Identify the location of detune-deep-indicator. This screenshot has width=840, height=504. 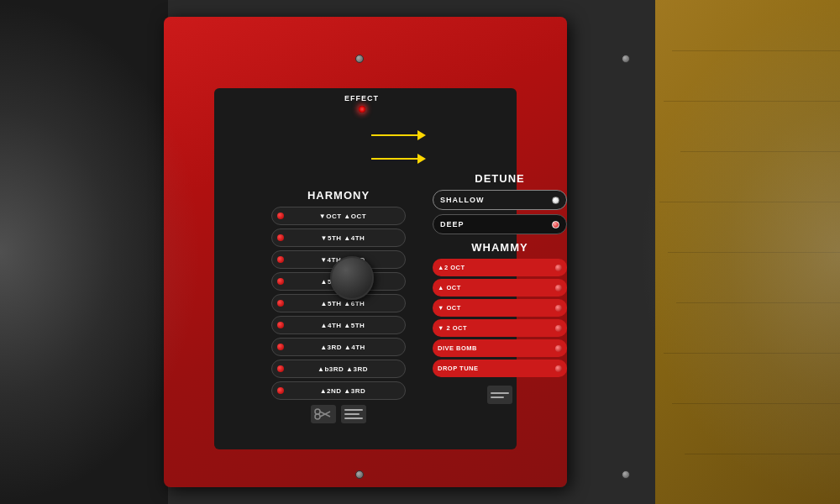
(556, 225).